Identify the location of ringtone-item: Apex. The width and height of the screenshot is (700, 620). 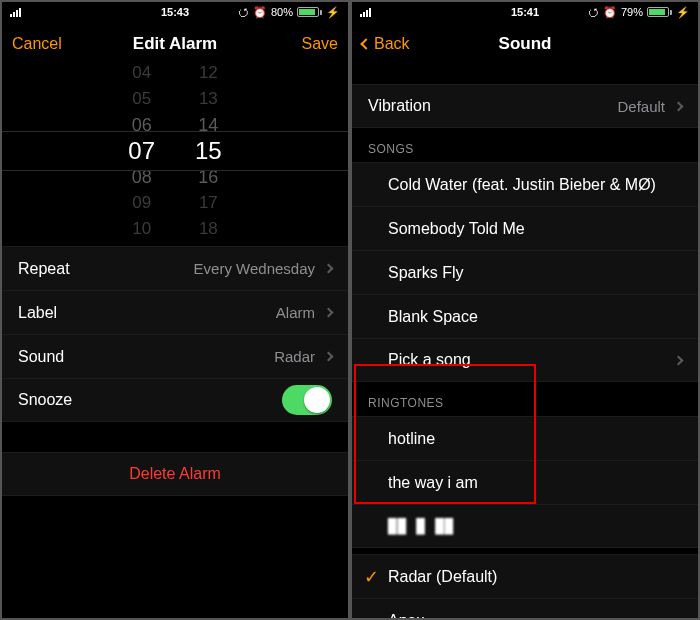
(525, 608).